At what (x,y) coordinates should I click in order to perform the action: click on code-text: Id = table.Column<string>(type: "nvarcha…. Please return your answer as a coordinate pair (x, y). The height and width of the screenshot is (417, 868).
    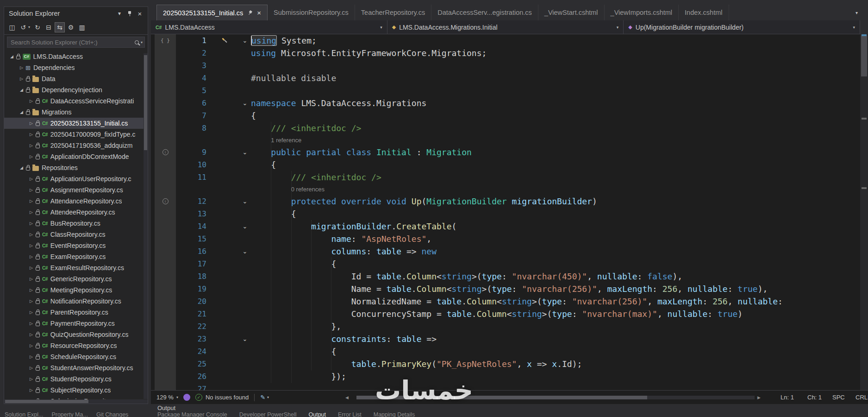
    Looking at the image, I should click on (467, 276).